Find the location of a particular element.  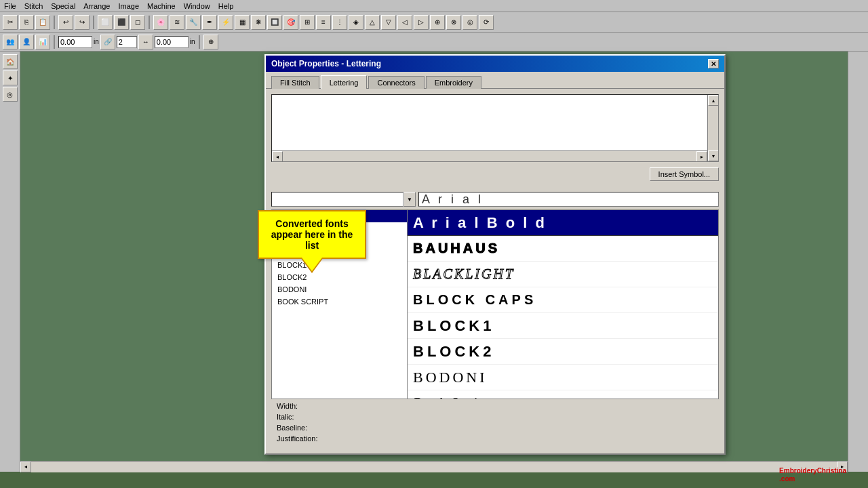

toolbar2-btn-2: 👤 is located at coordinates (26, 42).